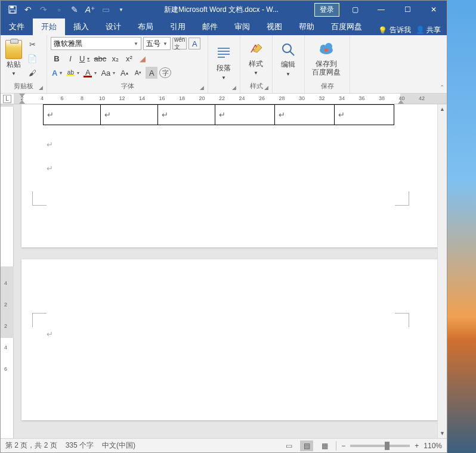 This screenshot has width=476, height=453. I want to click on grow-font-icon: A▴, so click(124, 73).